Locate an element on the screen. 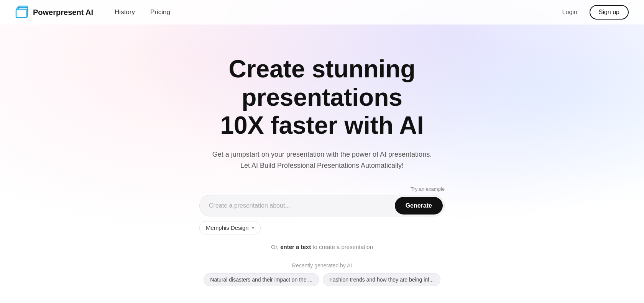 This screenshot has width=644, height=303. signup-button: Sign up is located at coordinates (609, 12).